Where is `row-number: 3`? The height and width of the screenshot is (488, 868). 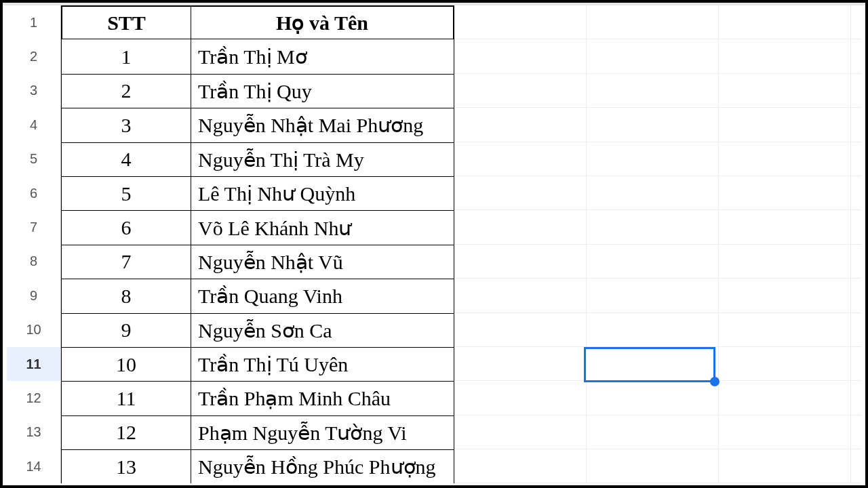 row-number: 3 is located at coordinates (34, 91).